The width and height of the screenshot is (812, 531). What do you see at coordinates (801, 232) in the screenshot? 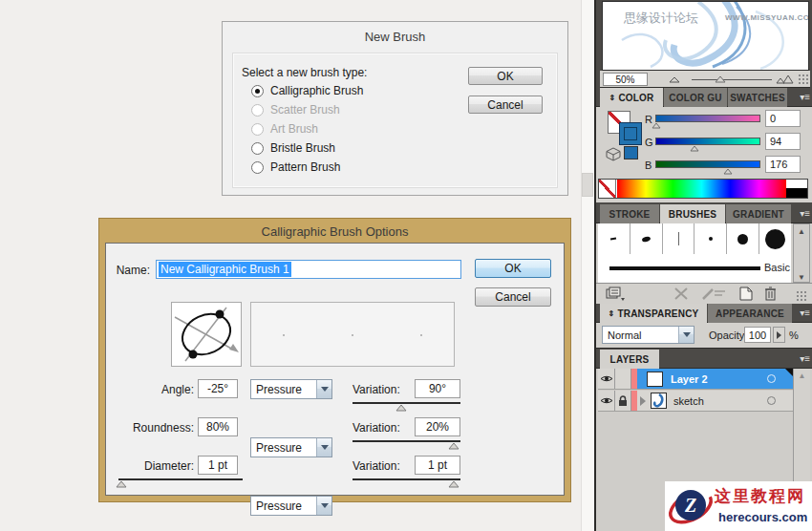
I see `scroll-up-icon: ▲` at bounding box center [801, 232].